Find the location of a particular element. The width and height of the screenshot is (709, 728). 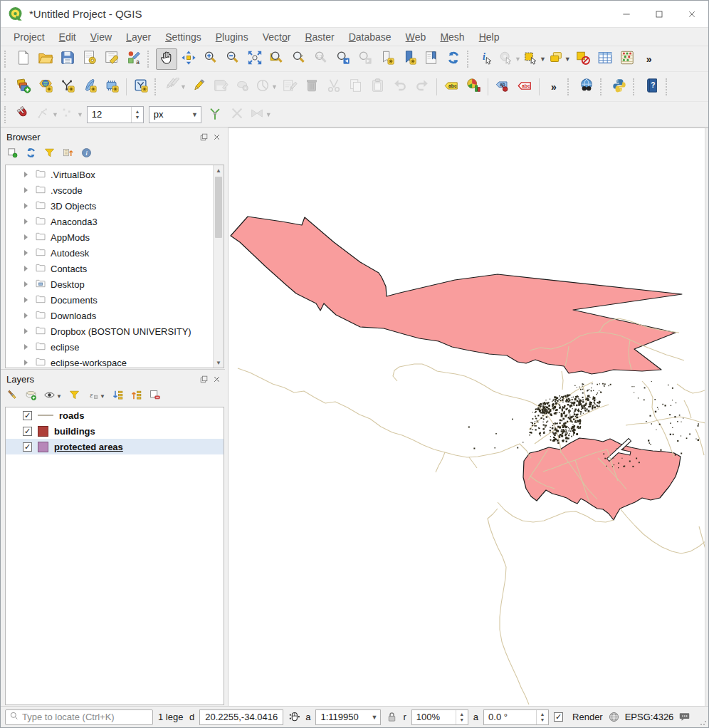

properties-widget-button: i is located at coordinates (87, 154).